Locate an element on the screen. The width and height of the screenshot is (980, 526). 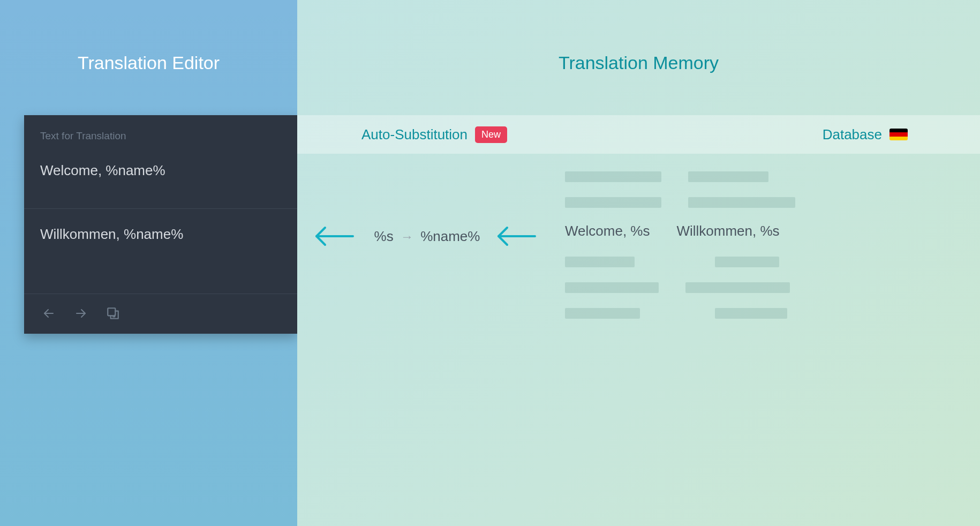
germany-flag-icon is located at coordinates (899, 134).